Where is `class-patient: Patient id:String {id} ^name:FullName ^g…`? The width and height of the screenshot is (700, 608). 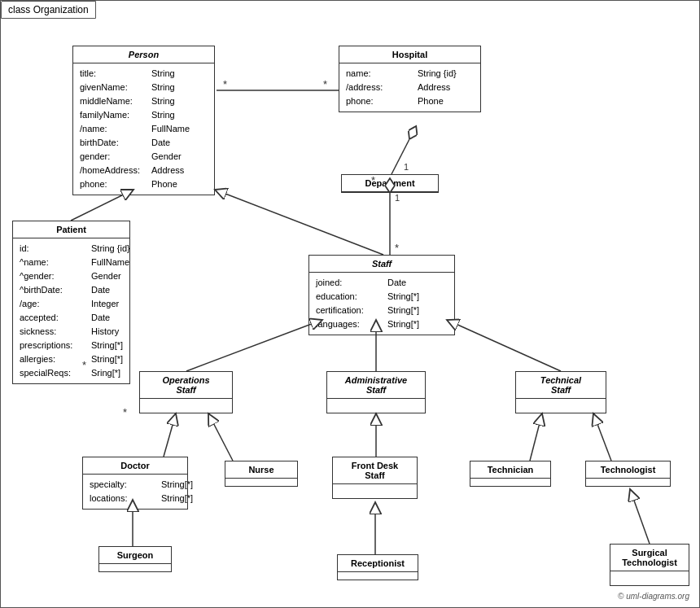
class-patient: Patient id:String {id} ^name:FullName ^g… is located at coordinates (72, 303).